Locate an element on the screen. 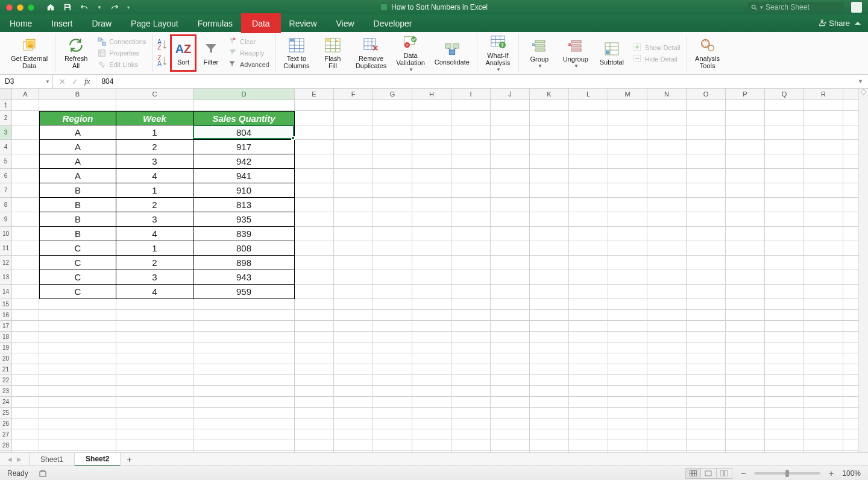  search-sheet-box: ▾ Search Sheet is located at coordinates (796, 7).